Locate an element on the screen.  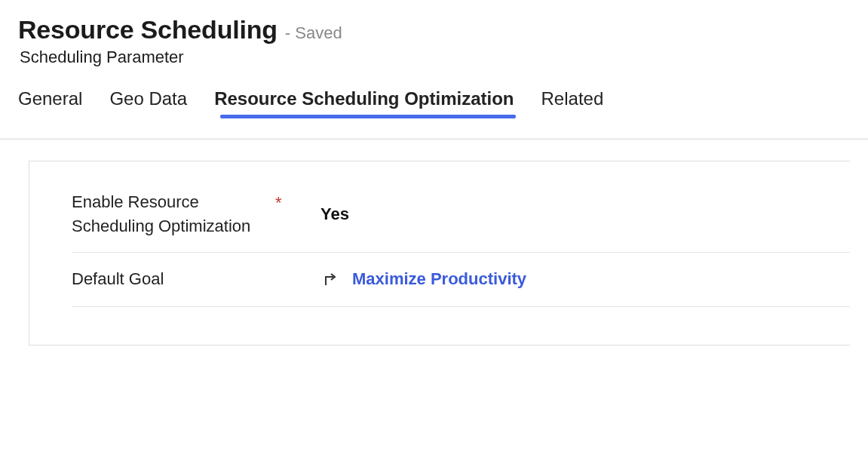
page-title: Resource Scheduling is located at coordinates (148, 30).